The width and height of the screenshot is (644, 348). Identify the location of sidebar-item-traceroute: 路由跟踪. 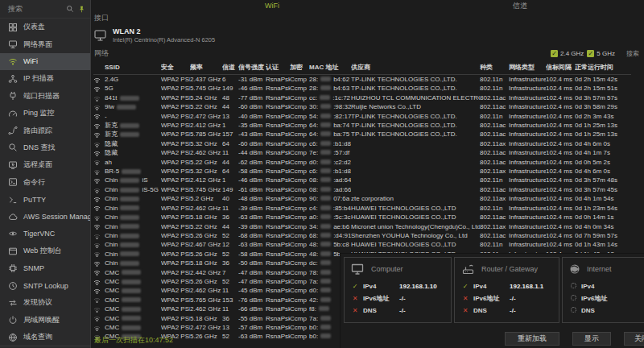
(45, 130).